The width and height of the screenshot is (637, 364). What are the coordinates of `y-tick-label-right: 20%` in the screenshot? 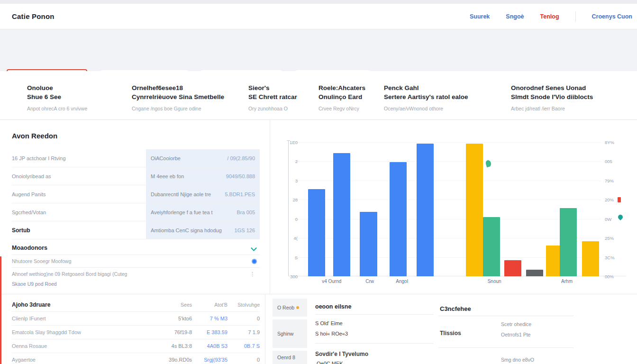 It's located at (610, 200).